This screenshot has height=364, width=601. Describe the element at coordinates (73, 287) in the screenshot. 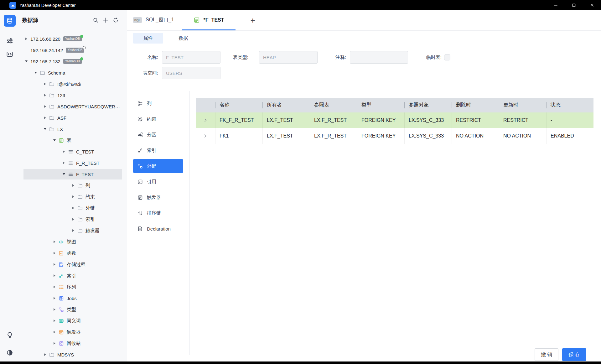

I see `tree-item: 序列` at that location.